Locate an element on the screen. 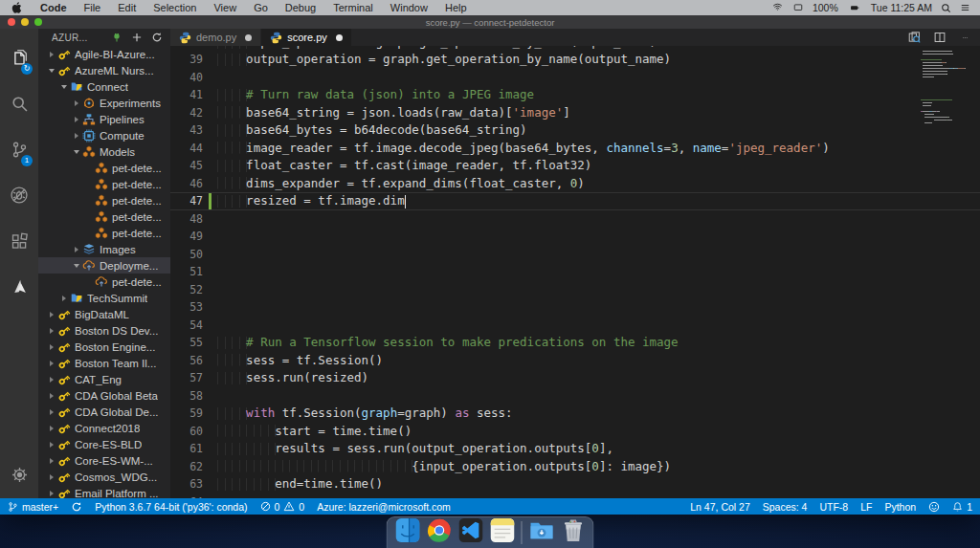  menu-window: Window is located at coordinates (410, 8).